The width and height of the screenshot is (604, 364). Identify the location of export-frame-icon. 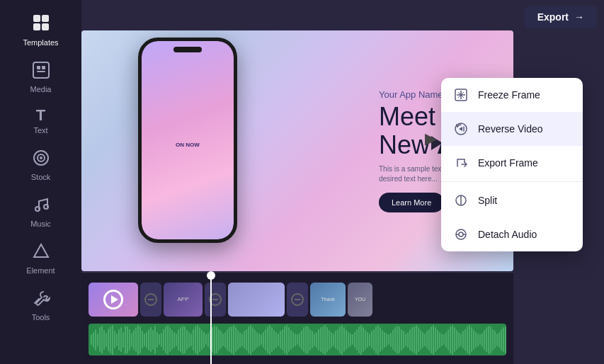
(461, 163).